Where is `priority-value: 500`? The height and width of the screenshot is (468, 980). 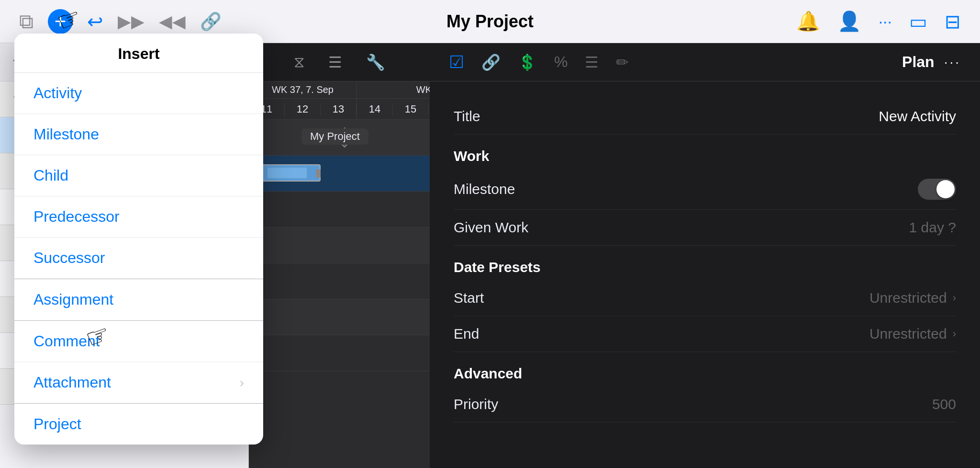
priority-value: 500 is located at coordinates (944, 404).